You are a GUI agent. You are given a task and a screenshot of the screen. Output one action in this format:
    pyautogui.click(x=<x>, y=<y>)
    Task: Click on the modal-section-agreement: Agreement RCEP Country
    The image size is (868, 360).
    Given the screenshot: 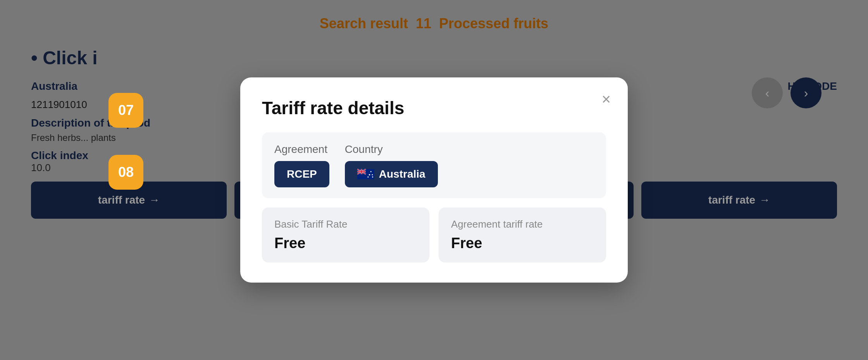 What is the action you would take?
    pyautogui.click(x=434, y=165)
    